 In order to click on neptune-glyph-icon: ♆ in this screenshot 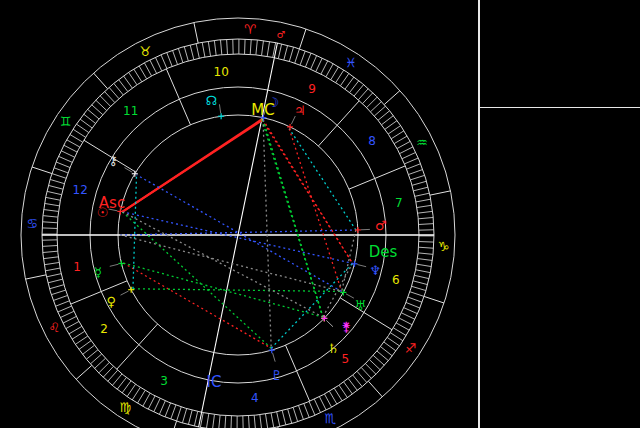, I will do `click(375, 270)`.